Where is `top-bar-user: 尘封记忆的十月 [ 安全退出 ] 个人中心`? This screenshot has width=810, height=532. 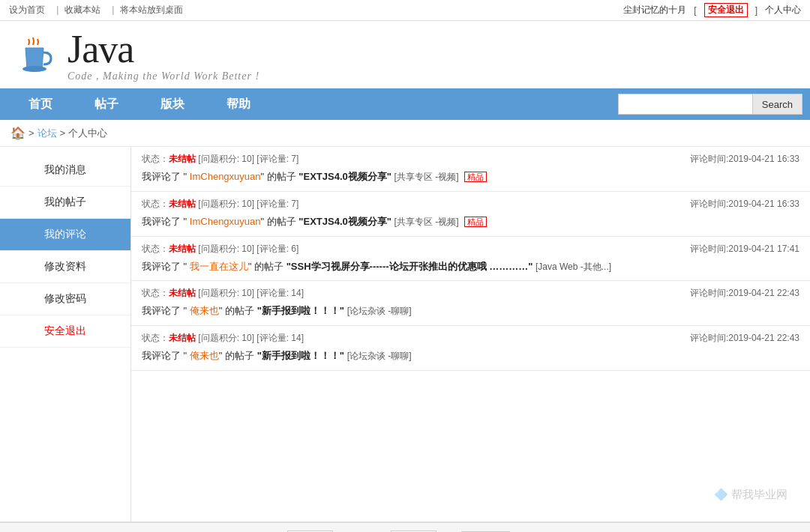
top-bar-user: 尘封记忆的十月 [ 安全退出 ] 个人中心 is located at coordinates (712, 10).